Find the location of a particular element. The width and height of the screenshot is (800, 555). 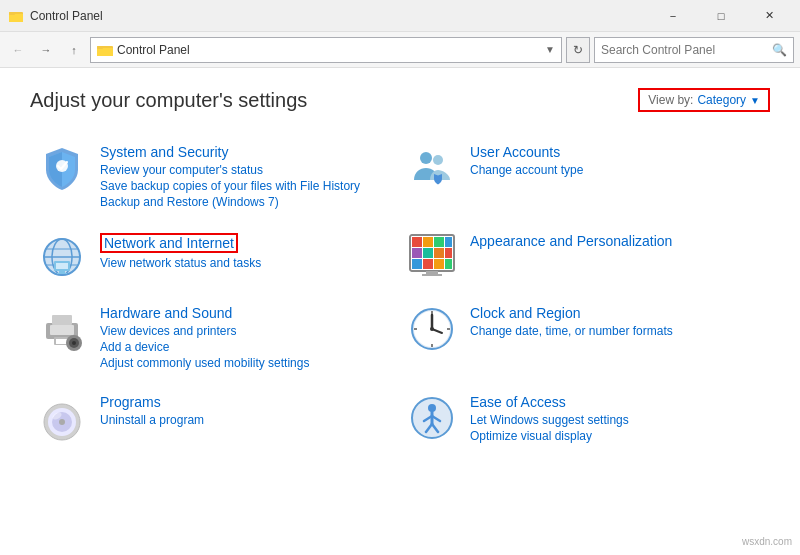

appearance-icon is located at coordinates (432, 257).